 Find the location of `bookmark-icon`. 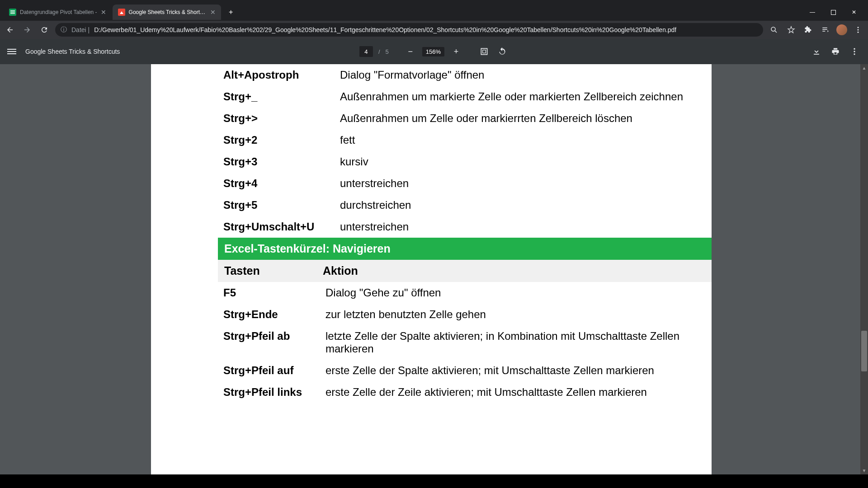

bookmark-icon is located at coordinates (791, 30).